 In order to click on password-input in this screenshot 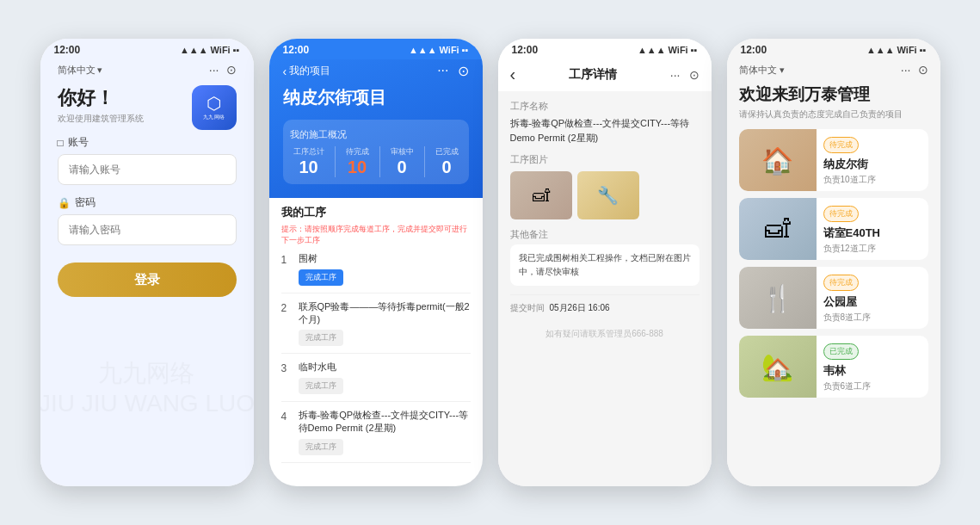, I will do `click(147, 230)`.